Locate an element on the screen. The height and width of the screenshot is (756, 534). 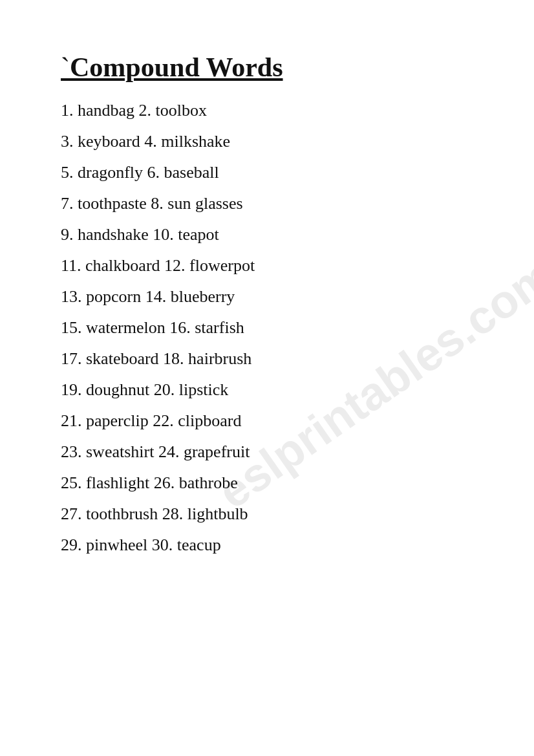
list-item: 29. pinwheel 30. teacup is located at coordinates (267, 545).